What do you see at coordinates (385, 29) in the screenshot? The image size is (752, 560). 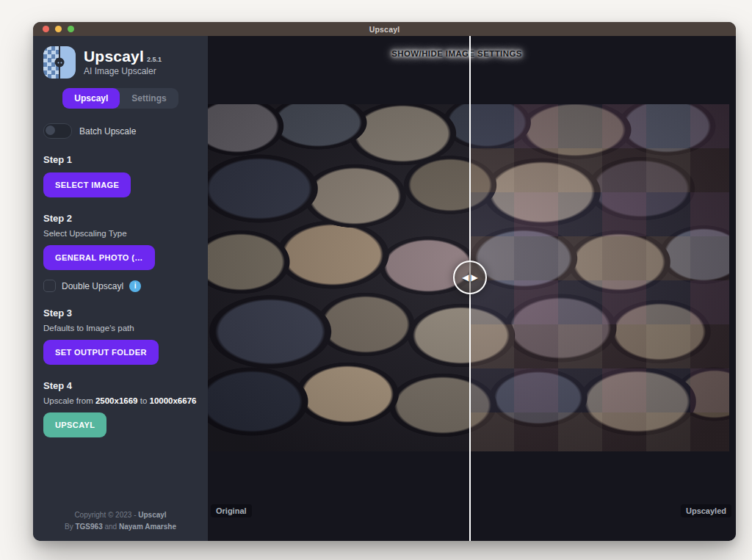 I see `window-title: Upscayl` at bounding box center [385, 29].